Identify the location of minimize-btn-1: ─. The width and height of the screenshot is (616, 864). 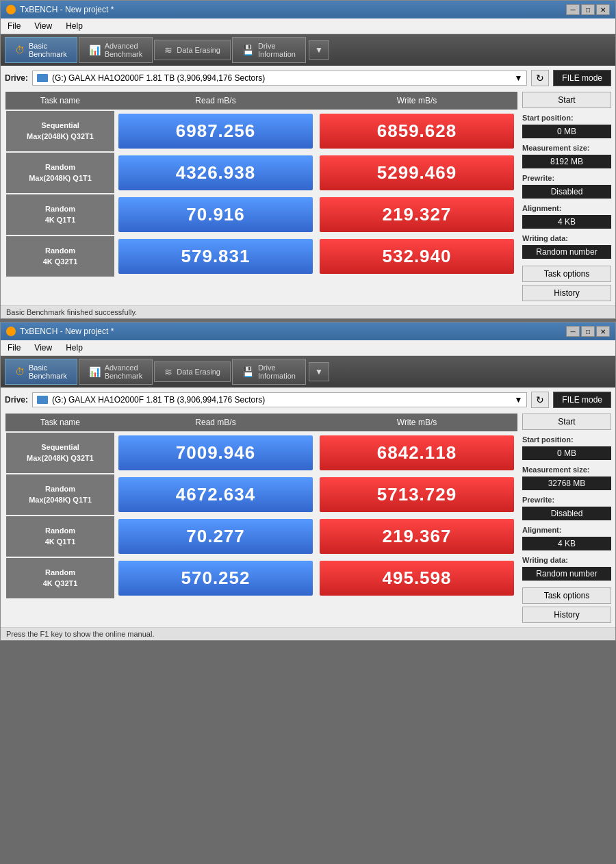
(573, 10).